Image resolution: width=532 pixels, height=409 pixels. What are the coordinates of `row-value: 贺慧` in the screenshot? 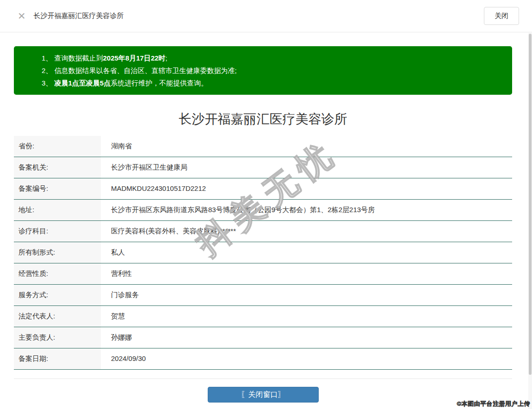 It's located at (306, 316).